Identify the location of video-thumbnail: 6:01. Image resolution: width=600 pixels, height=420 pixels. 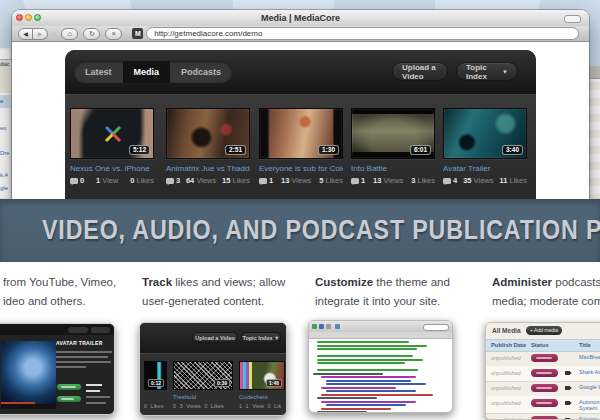
(393, 134).